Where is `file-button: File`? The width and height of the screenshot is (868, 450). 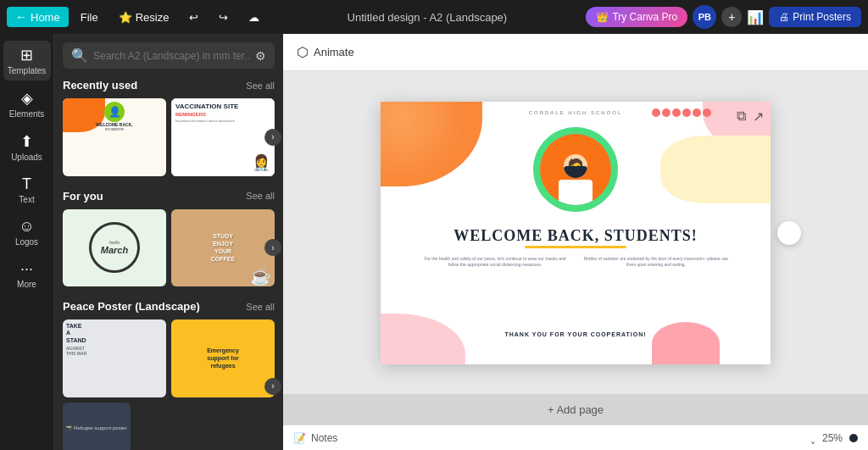
file-button: File is located at coordinates (90, 17).